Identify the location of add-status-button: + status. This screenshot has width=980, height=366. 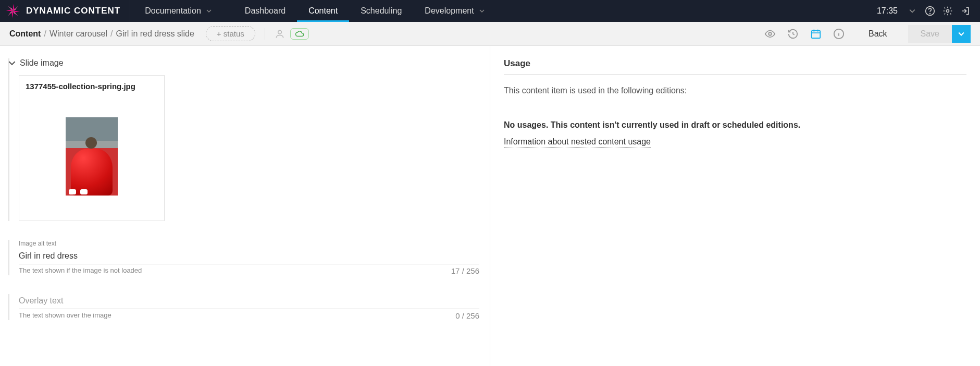
(230, 33).